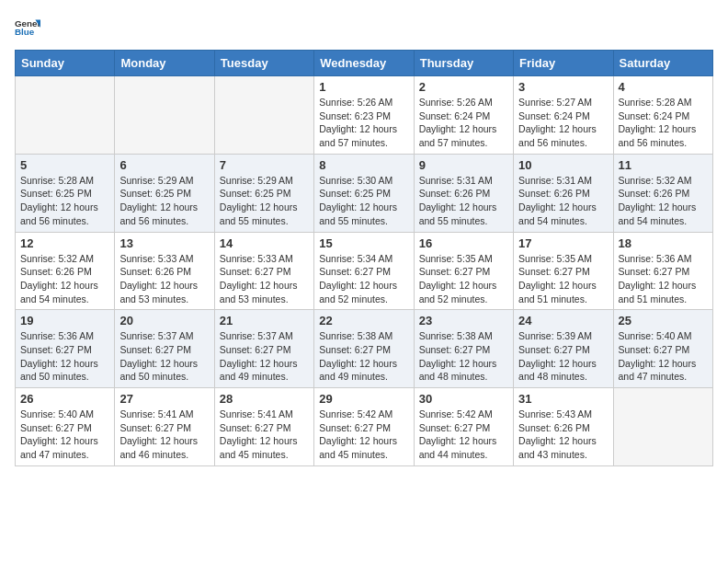 Image resolution: width=728 pixels, height=563 pixels. I want to click on calendar-cell: 26Sunrise: 5:40 AM Sunset: 6:27 PM Dayli…, so click(65, 427).